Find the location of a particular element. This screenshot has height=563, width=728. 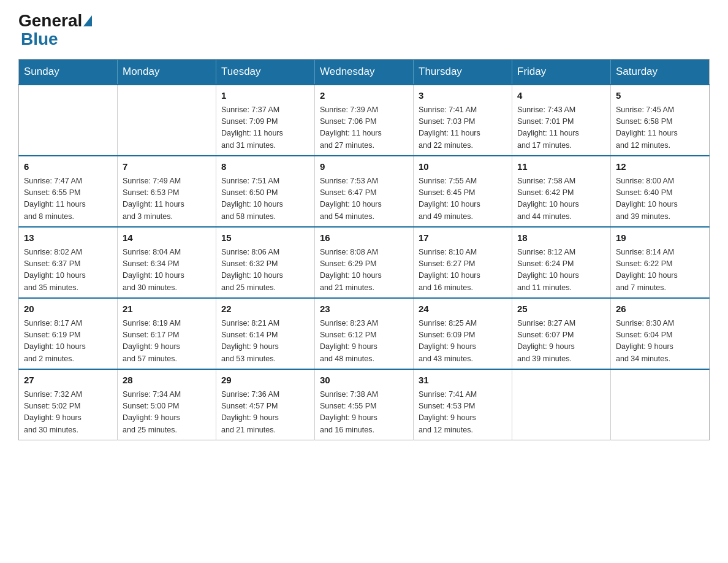

calendar-cell: 11Sunrise: 7:58 AMSunset: 6:42 PMDayligh… is located at coordinates (561, 191).